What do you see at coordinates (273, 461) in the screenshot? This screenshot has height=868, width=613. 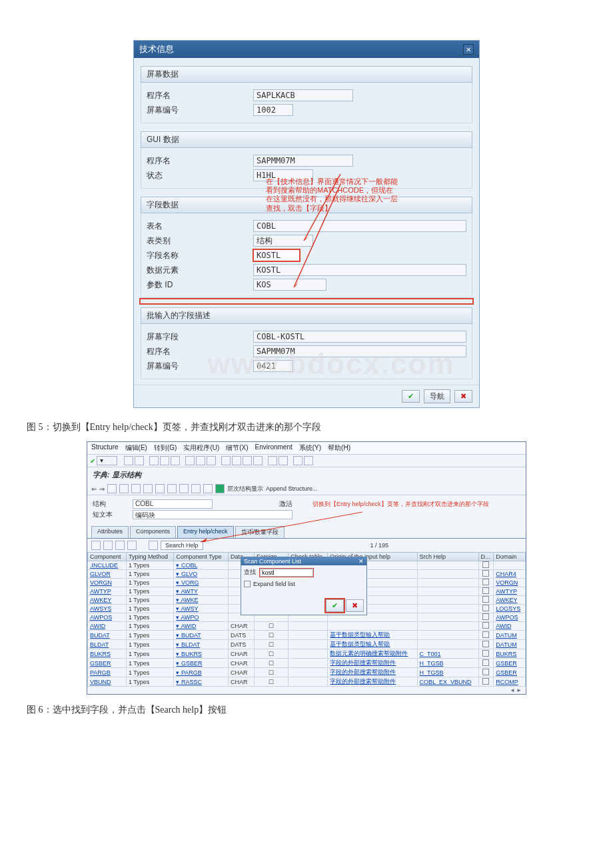 I see `create-session-icon` at bounding box center [273, 461].